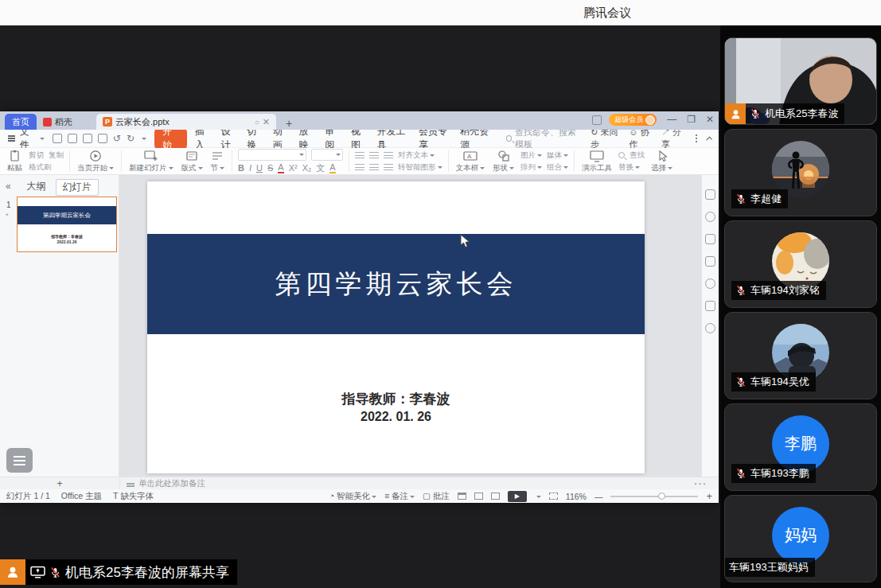  I want to click on media-button: 媒体, so click(557, 156).